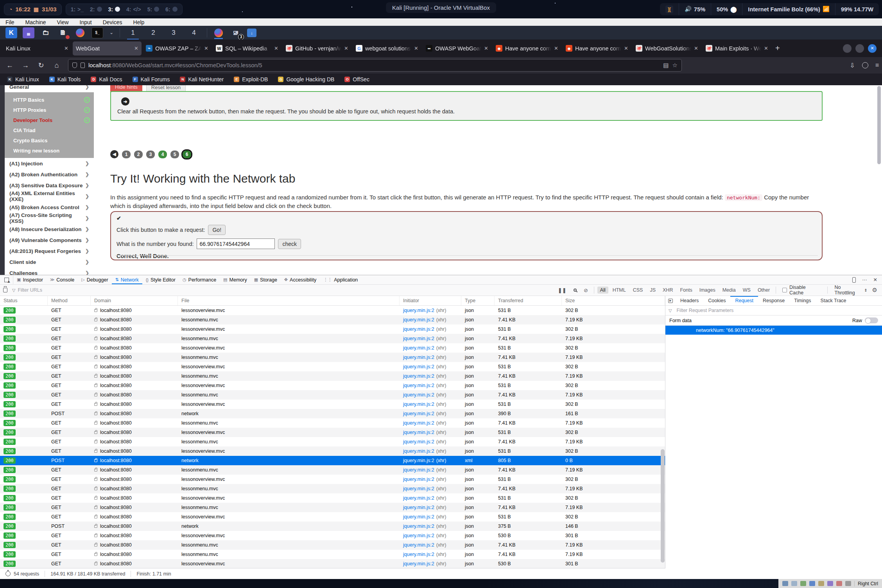 This screenshot has width=882, height=588. I want to click on network-status-icon, so click(812, 583).